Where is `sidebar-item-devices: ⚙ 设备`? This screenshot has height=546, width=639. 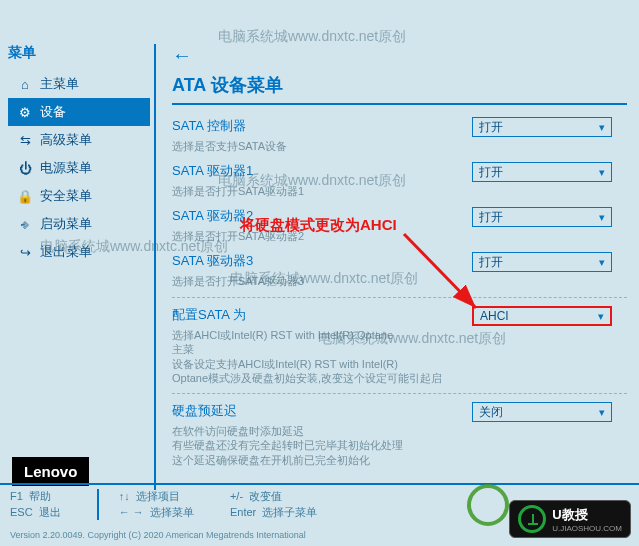
sidebar-item-devices: ⚙ 设备 is located at coordinates (79, 112).